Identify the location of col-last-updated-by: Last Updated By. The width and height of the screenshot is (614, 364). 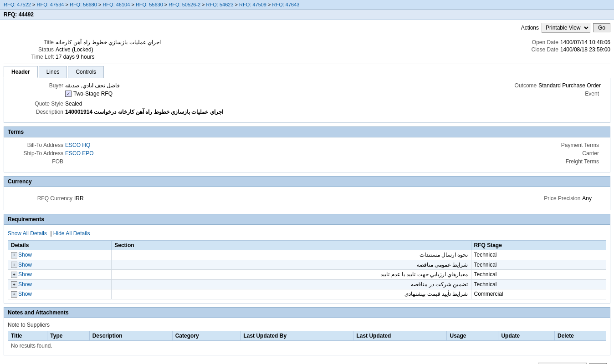
(297, 336).